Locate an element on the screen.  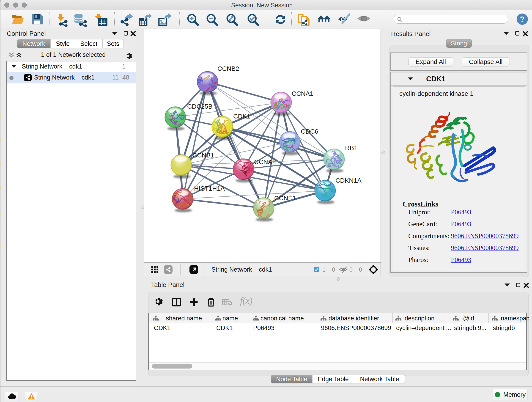
svg-text: CCNB1 is located at coordinates (203, 155).